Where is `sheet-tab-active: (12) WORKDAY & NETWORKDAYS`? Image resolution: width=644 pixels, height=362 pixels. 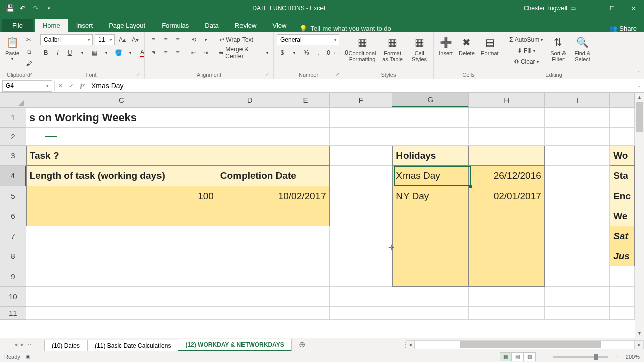 sheet-tab-active: (12) WORKDAY & NETWORKDAYS is located at coordinates (234, 345).